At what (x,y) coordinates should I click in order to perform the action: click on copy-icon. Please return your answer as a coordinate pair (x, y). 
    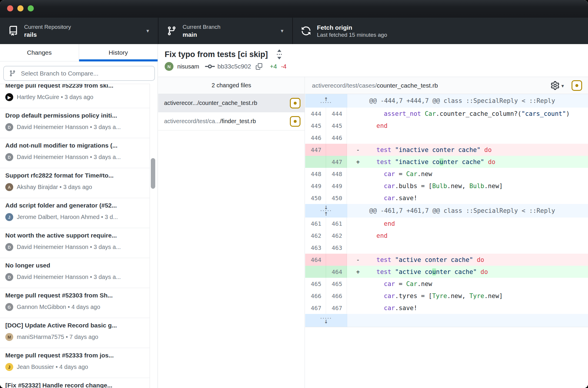
    Looking at the image, I should click on (259, 66).